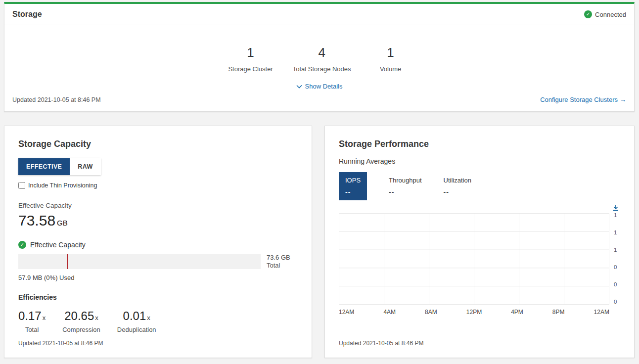 This screenshot has height=364, width=639. What do you see at coordinates (32, 321) in the screenshot?
I see `efficiency-total: 0.17x Total` at bounding box center [32, 321].